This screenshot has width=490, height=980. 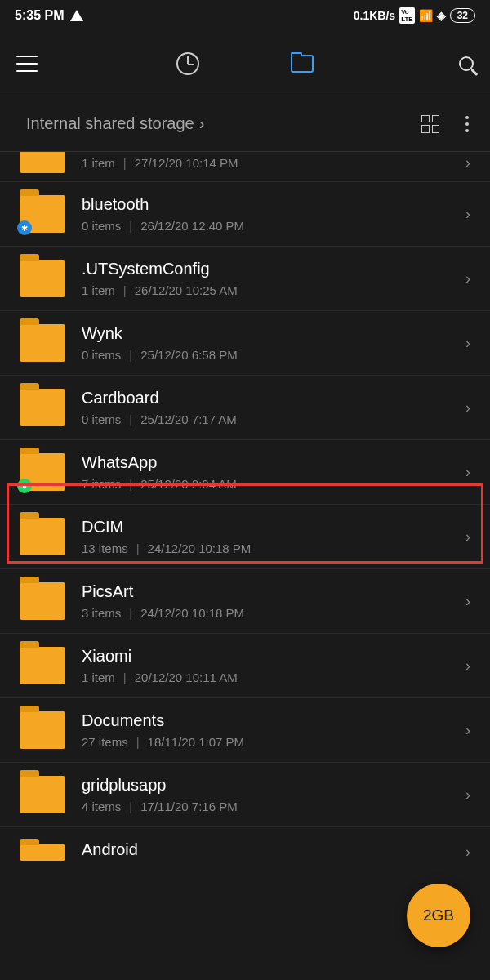 I want to click on folder-name: Android, so click(x=274, y=849).